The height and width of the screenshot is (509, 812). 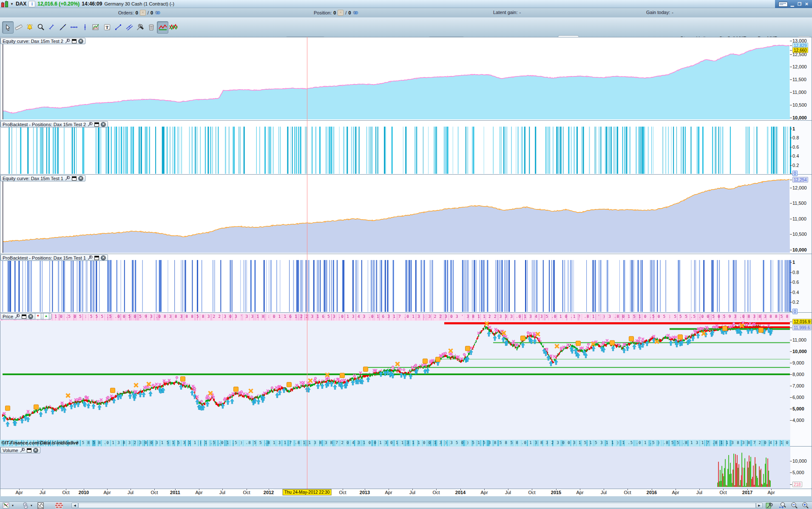 What do you see at coordinates (43, 41) in the screenshot?
I see `panel-tab-eq2: Equity curve: Dax 15m Test 2✕` at bounding box center [43, 41].